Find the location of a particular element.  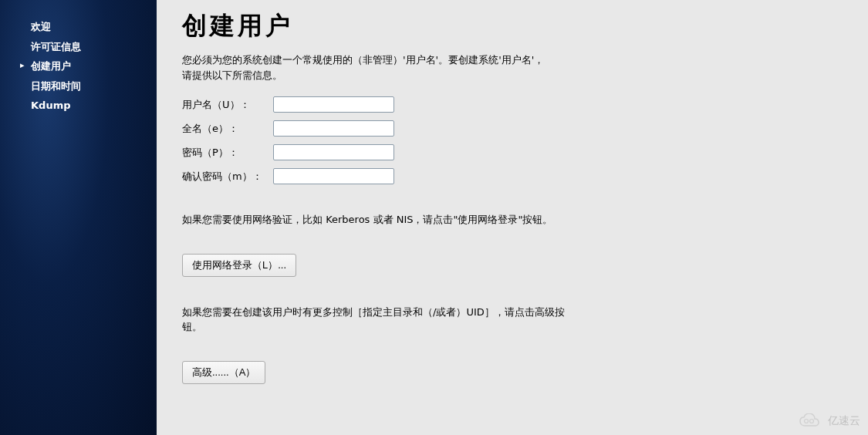

password-input is located at coordinates (333, 153).